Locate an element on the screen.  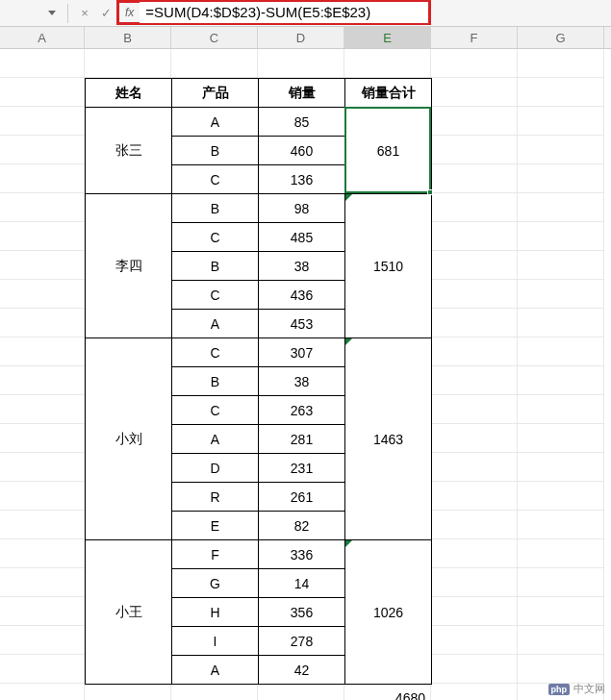
col-header-D: D is located at coordinates (301, 38).